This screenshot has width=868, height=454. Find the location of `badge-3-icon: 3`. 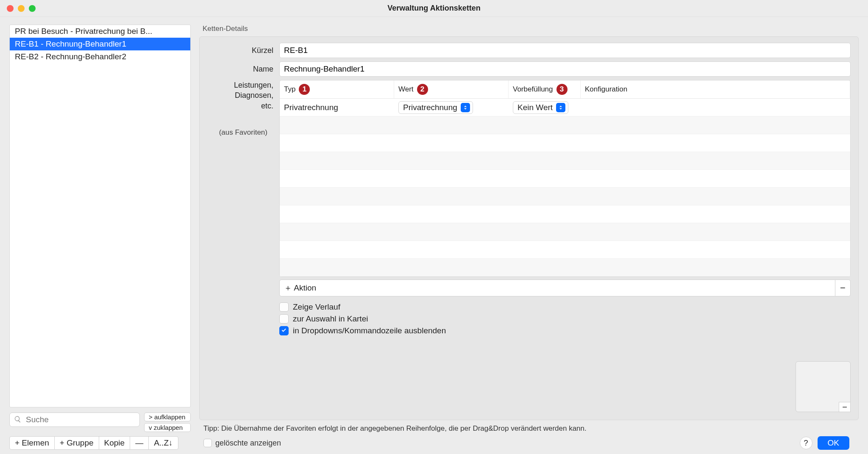

badge-3-icon: 3 is located at coordinates (562, 89).